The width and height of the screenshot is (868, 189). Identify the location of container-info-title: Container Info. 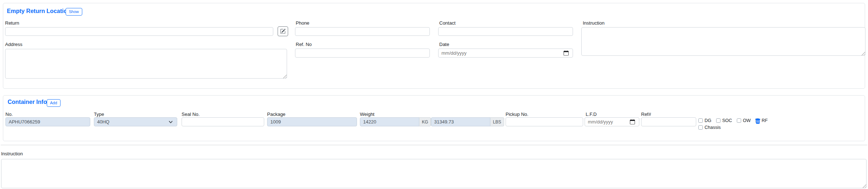
(27, 102).